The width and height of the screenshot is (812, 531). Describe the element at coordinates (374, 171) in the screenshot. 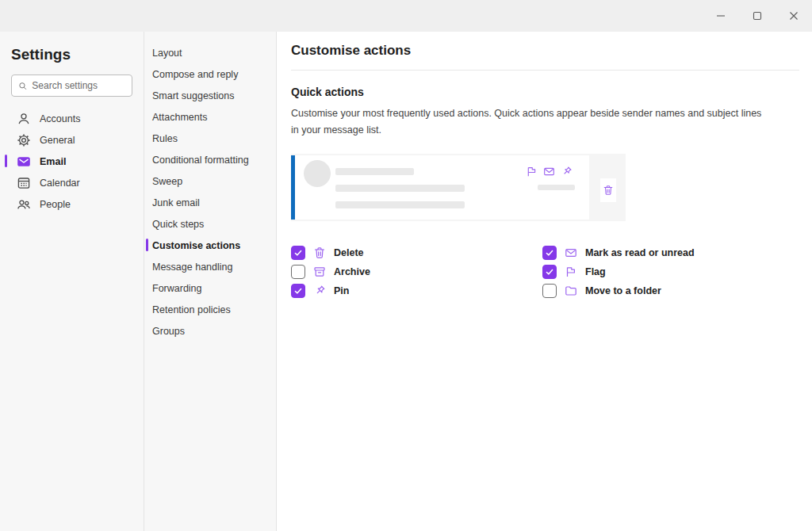

I see `skeleton-sender-bar` at that location.